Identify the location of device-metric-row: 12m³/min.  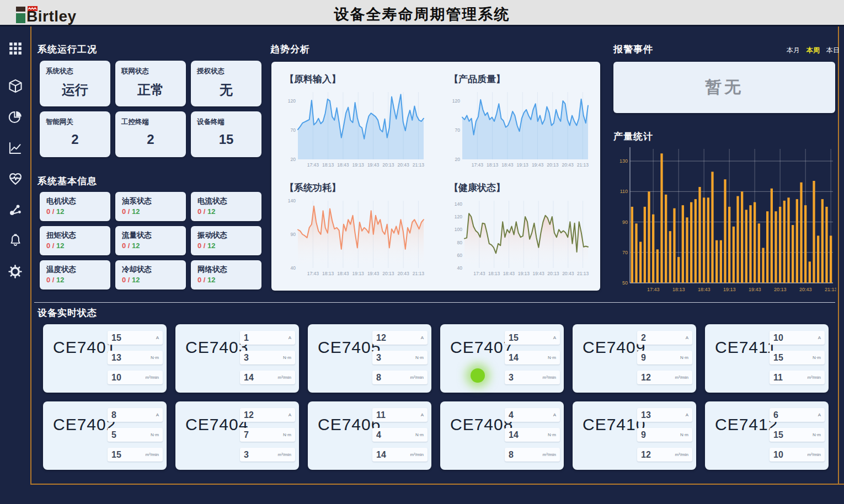
(665, 377).